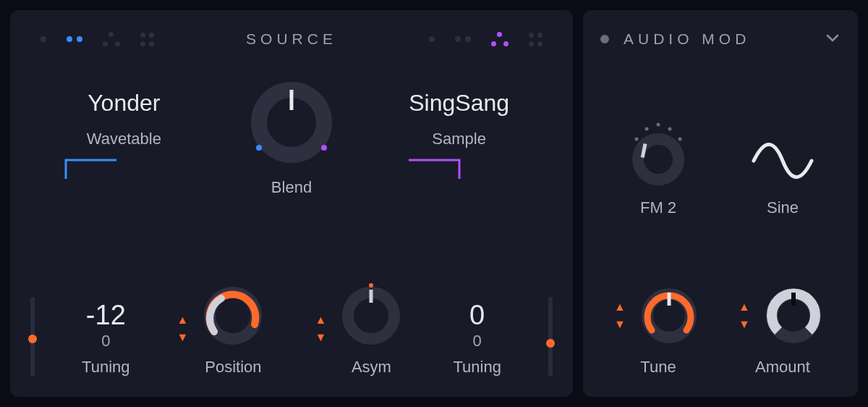 The image size is (868, 407). What do you see at coordinates (783, 144) in the screenshot?
I see `wave-selector: Sine` at bounding box center [783, 144].